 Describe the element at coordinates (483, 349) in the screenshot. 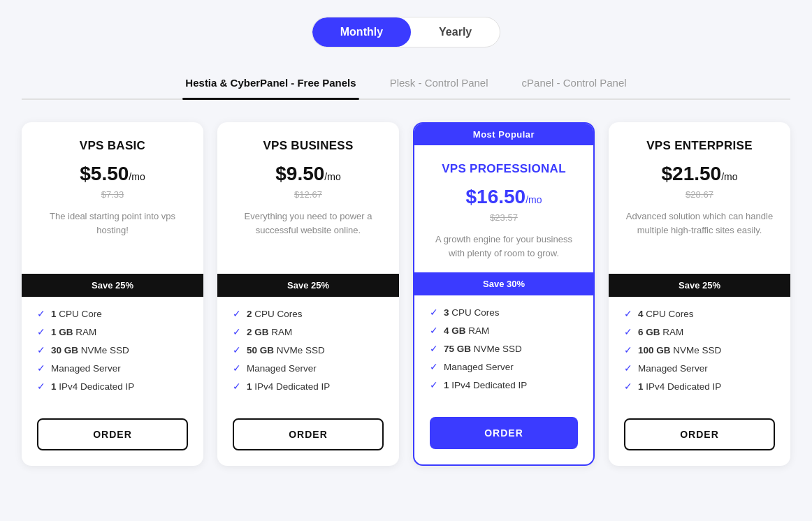

I see `feature-text: 75 GB NVMe SSD` at that location.